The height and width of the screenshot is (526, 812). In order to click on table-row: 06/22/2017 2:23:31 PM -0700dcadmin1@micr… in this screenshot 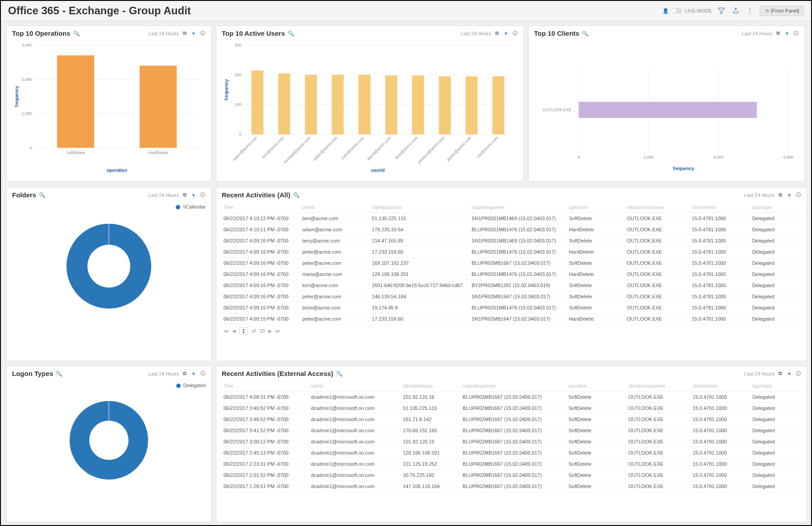, I will do `click(511, 464)`.